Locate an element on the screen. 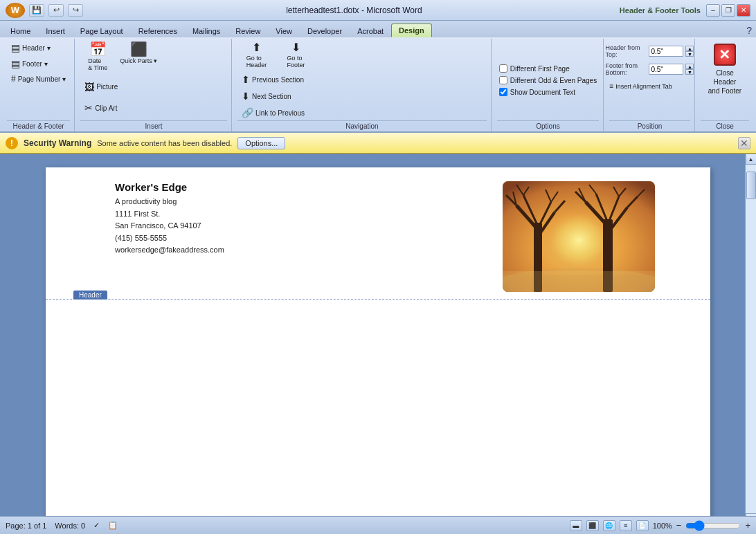  prev-section-icon: ⬆ is located at coordinates (246, 80).